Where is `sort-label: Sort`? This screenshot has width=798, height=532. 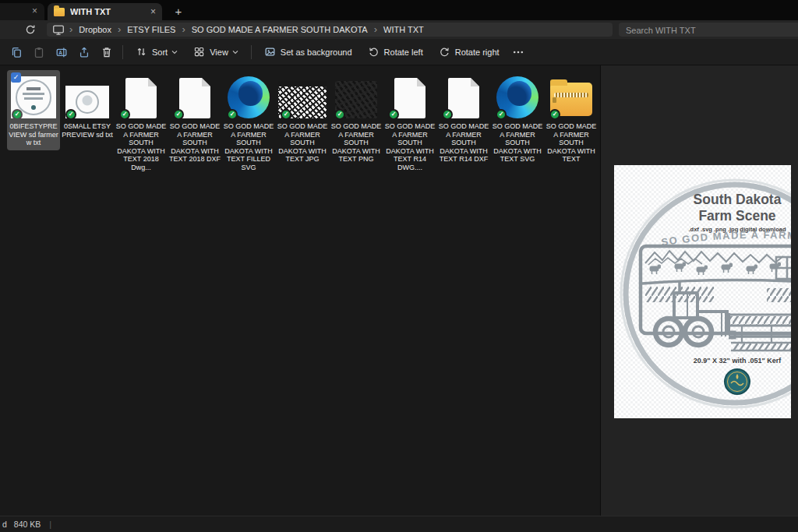 sort-label: Sort is located at coordinates (160, 52).